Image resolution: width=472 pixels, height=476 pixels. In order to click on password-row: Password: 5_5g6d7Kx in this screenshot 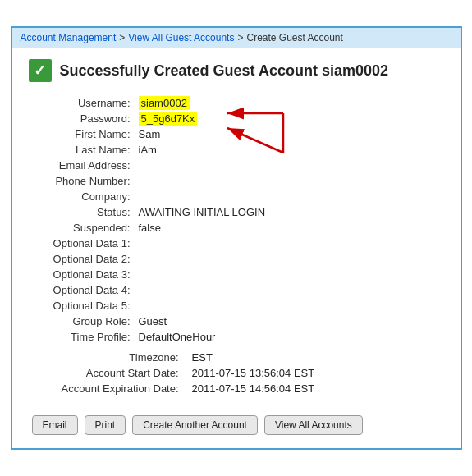, I will do `click(236, 118)`.